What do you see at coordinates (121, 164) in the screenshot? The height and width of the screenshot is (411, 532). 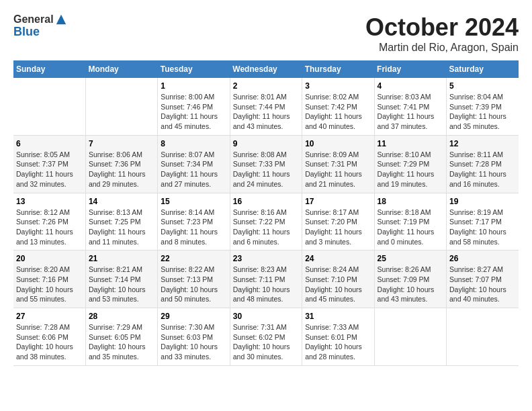 I see `calendar-cell: 7Sunrise: 8:06 AM Sunset: 7:36 PM Daylig…` at bounding box center [121, 164].